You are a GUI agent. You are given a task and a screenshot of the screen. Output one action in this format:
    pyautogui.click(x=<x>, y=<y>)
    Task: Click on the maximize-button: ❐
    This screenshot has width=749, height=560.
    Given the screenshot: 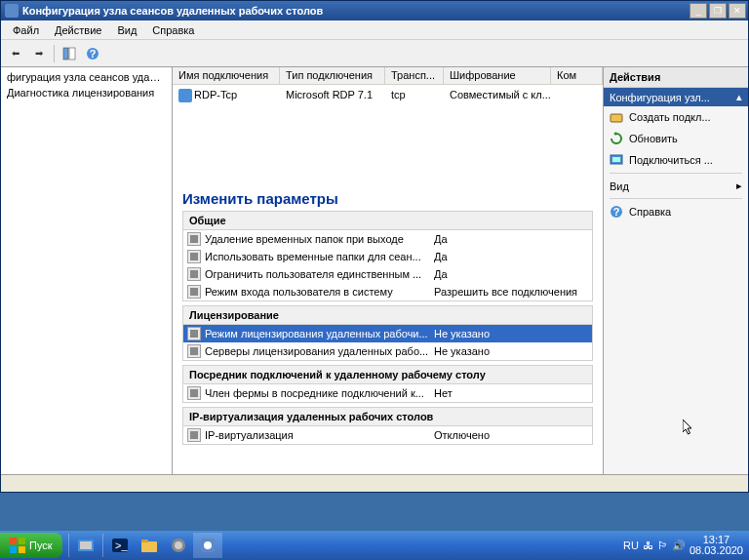 What is the action you would take?
    pyautogui.click(x=718, y=11)
    